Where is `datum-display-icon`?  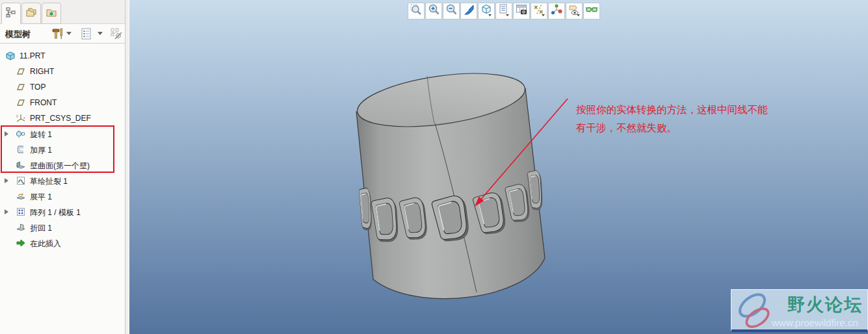
datum-display-icon is located at coordinates (539, 11).